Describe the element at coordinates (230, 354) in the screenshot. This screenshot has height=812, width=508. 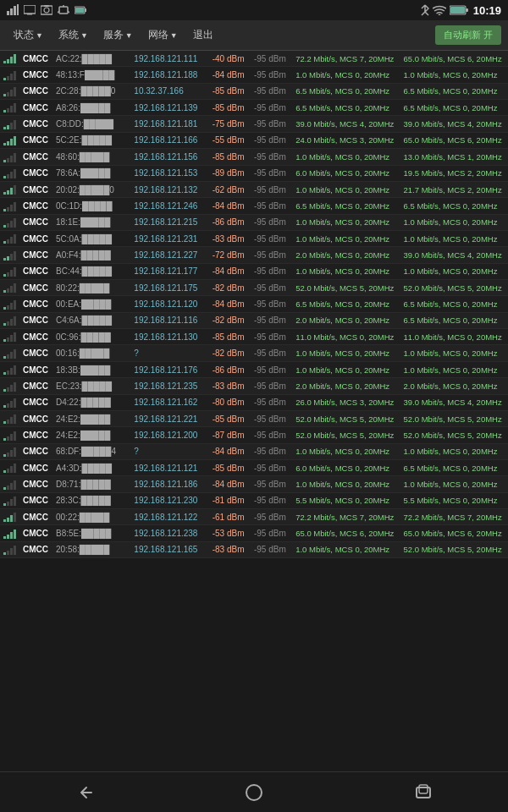
I see `signal-cell: -82 dBm` at that location.